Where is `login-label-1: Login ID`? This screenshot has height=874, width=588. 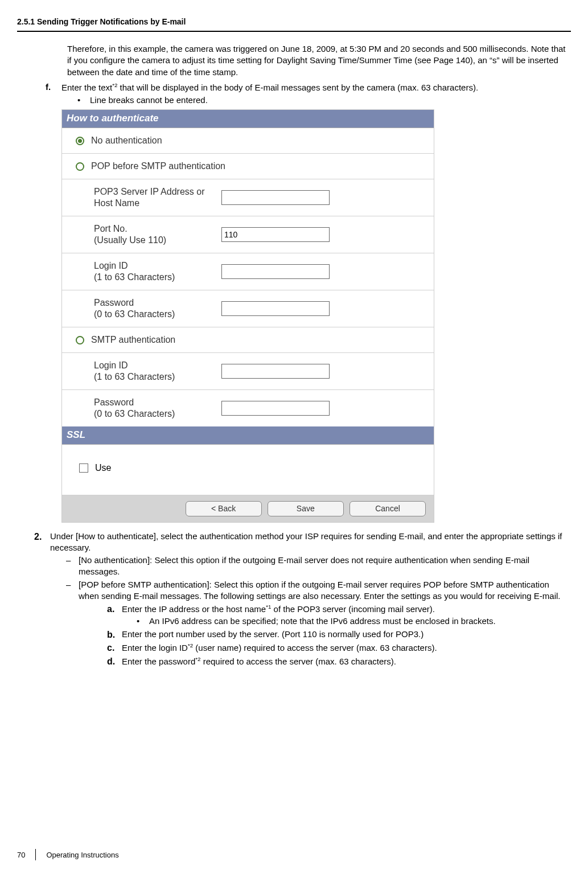 login-label-1: Login ID is located at coordinates (111, 265).